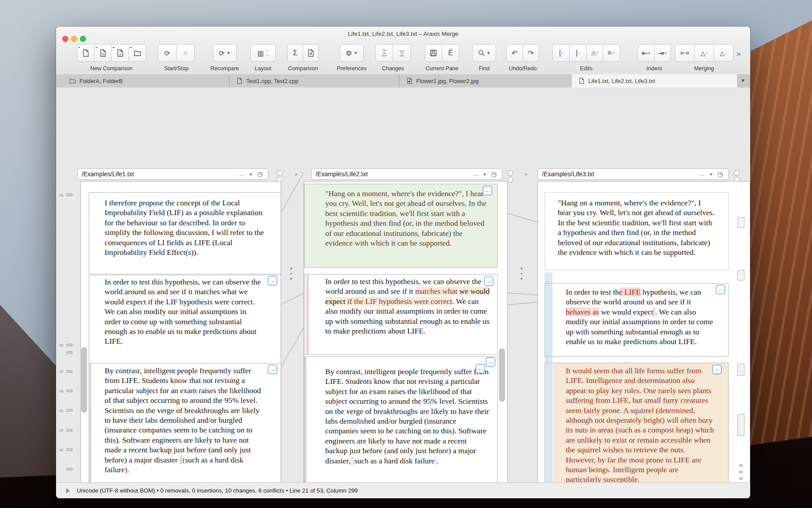 The height and width of the screenshot is (508, 812). Describe the element at coordinates (240, 81) in the screenshot. I see `document-icon` at that location.